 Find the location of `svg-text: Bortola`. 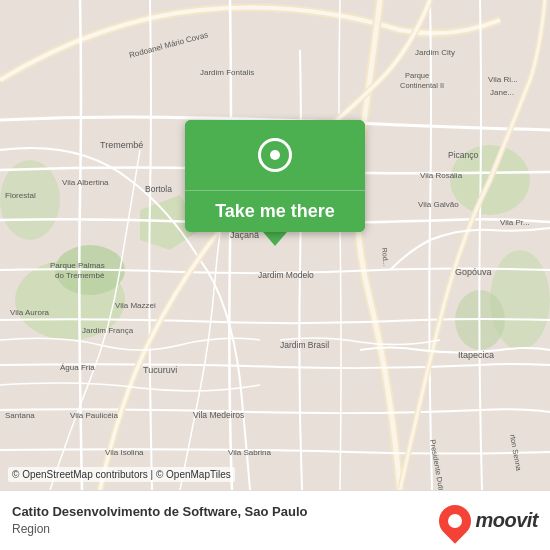

svg-text: Bortola is located at coordinates (158, 189).